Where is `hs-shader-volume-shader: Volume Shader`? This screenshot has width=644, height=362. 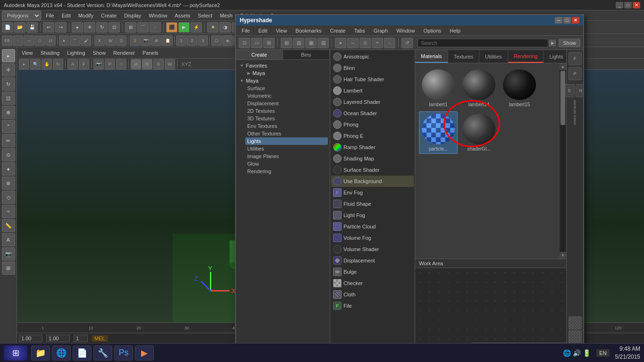
hs-shader-volume-shader: Volume Shader is located at coordinates (373, 249).